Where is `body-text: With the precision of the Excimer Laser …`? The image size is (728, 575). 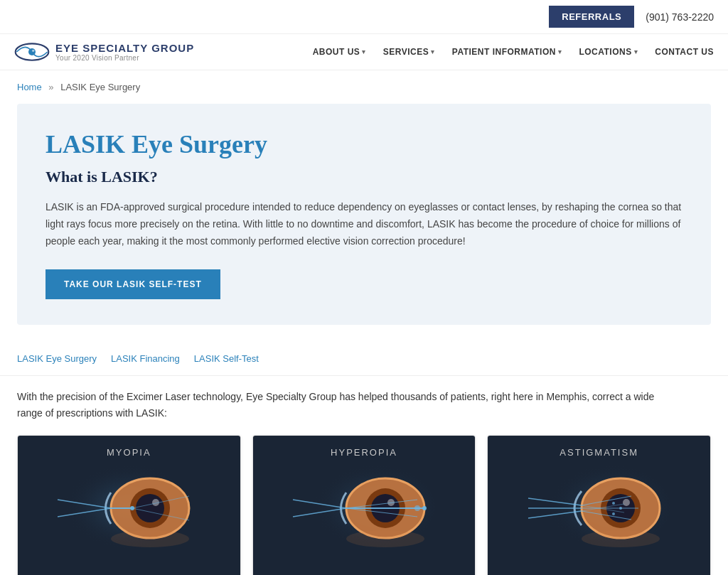
body-text: With the precision of the Excimer Laser … is located at coordinates (341, 405).